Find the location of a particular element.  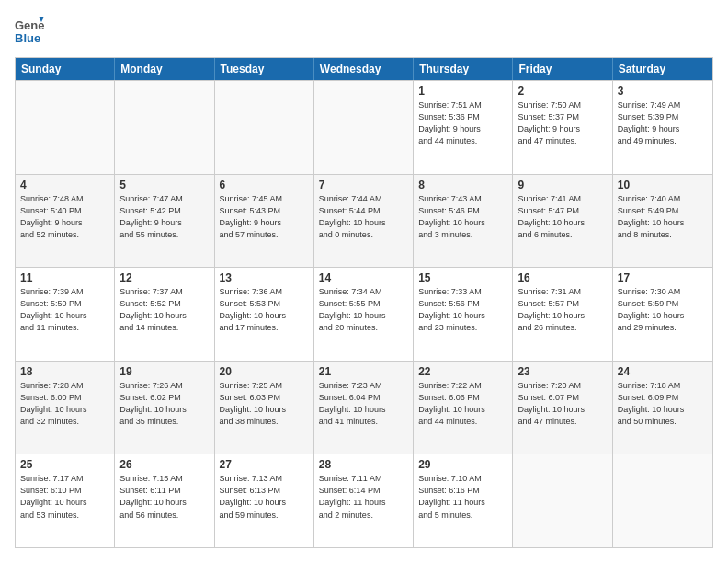

day-number: 19 is located at coordinates (164, 372).